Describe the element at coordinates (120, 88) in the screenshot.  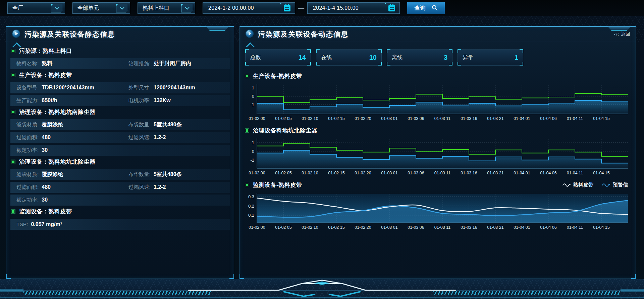
I see `table-row: 设备型号:TDB1200*204143mm外型尺寸:1200*204143mm` at that location.